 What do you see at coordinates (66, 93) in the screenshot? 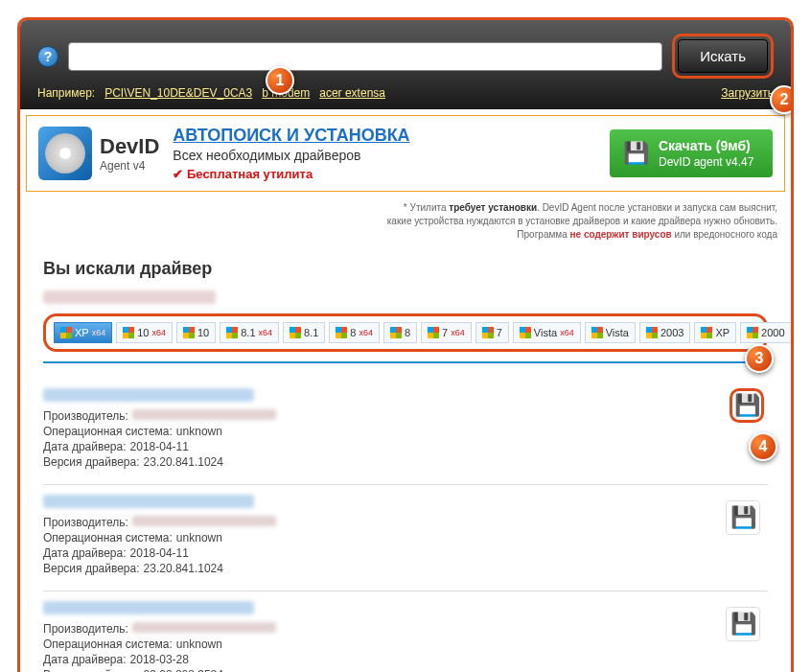
I see `example-label: Например:` at bounding box center [66, 93].